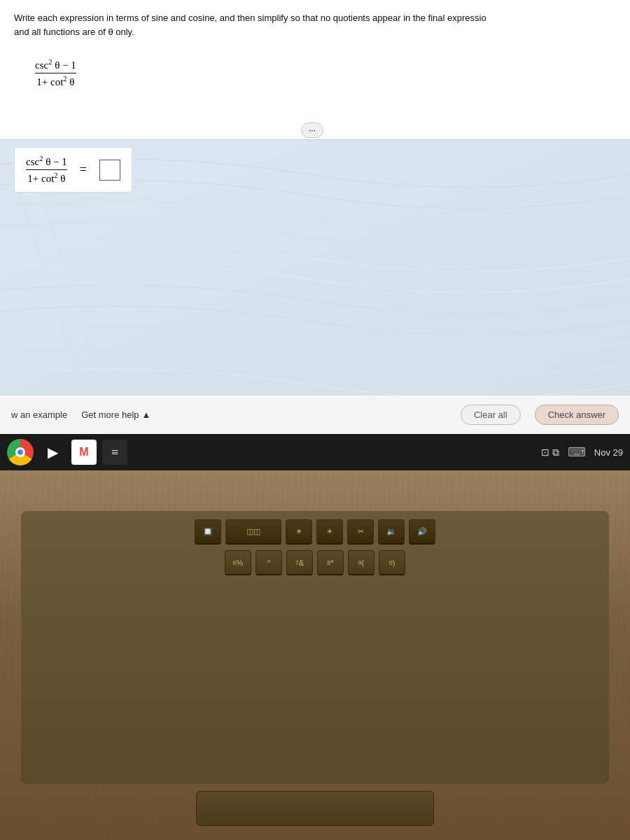  What do you see at coordinates (20, 452) in the screenshot?
I see `chrome-icon` at bounding box center [20, 452].